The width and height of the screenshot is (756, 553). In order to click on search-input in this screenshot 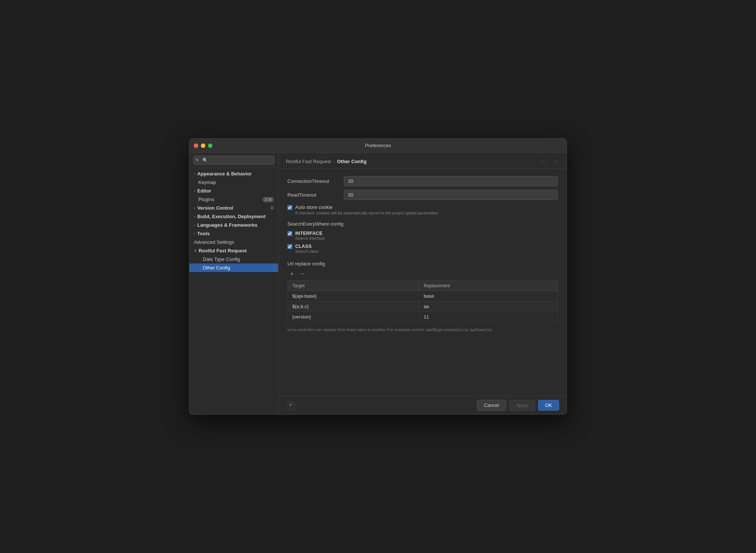, I will do `click(234, 160)`.